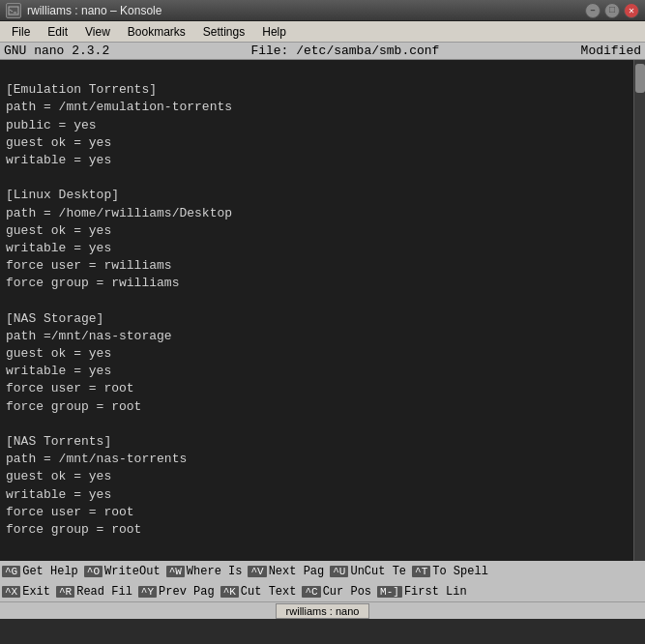 The width and height of the screenshot is (645, 644). What do you see at coordinates (323, 610) in the screenshot?
I see `taskbar: rwilliams : nano` at bounding box center [323, 610].